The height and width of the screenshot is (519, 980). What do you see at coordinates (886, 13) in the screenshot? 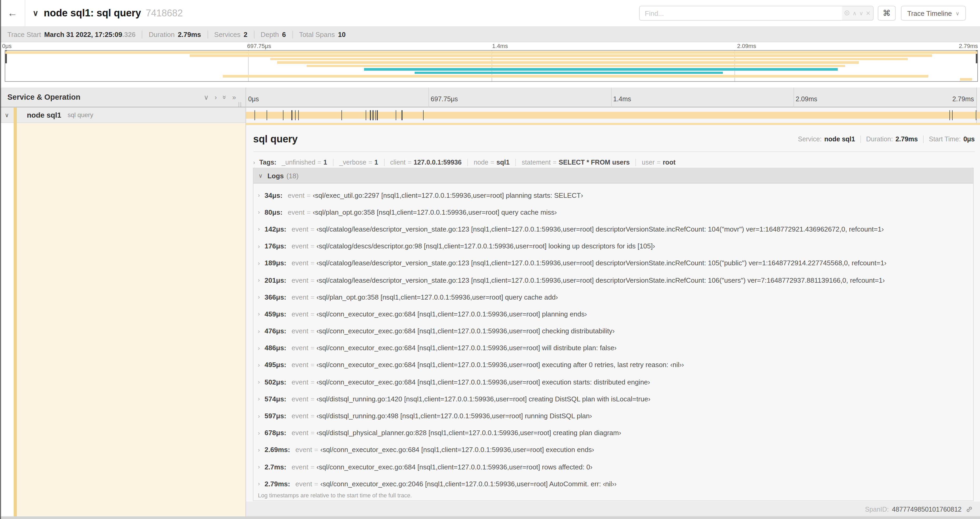
I see `command-icon: ⌘` at bounding box center [886, 13].